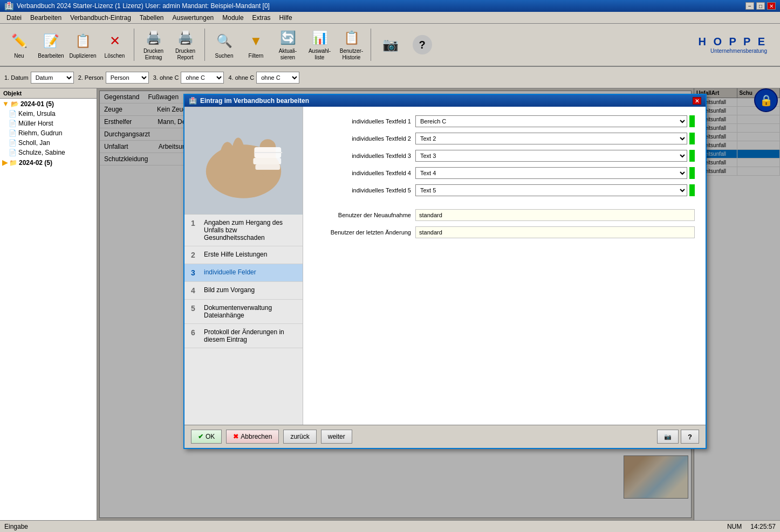 The height and width of the screenshot is (532, 780). What do you see at coordinates (551, 139) in the screenshot?
I see `field-2-select: Text 2` at bounding box center [551, 139].